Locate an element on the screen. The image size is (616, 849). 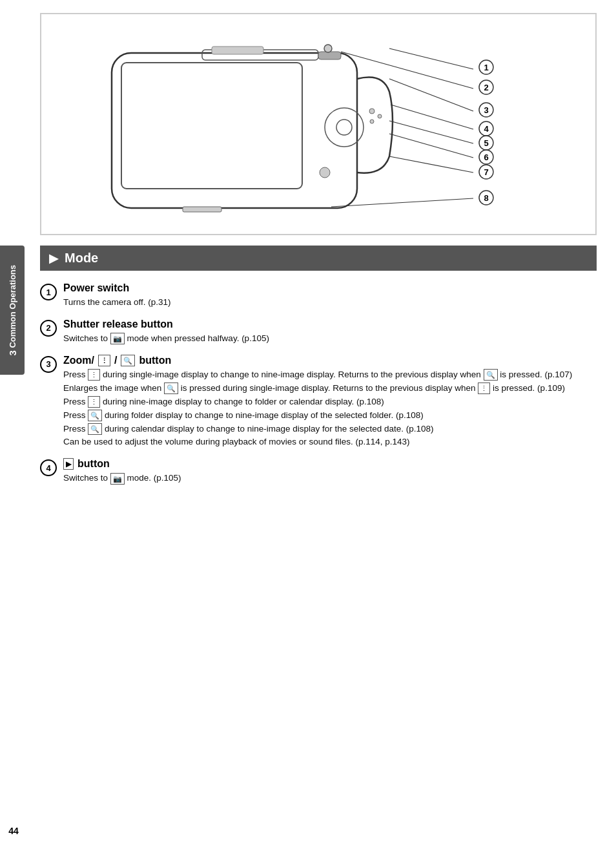
sidebar: 3 Common Operations 44 is located at coordinates (14, 424).